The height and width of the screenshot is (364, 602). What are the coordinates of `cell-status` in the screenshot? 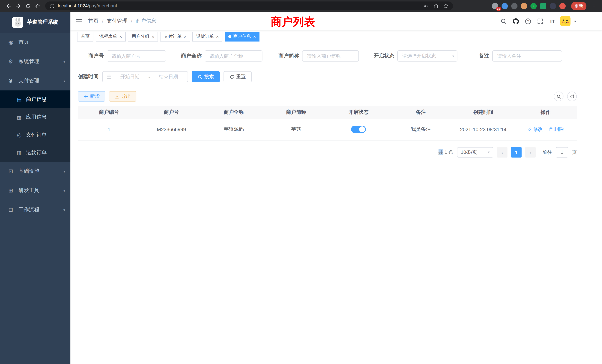 It's located at (359, 129).